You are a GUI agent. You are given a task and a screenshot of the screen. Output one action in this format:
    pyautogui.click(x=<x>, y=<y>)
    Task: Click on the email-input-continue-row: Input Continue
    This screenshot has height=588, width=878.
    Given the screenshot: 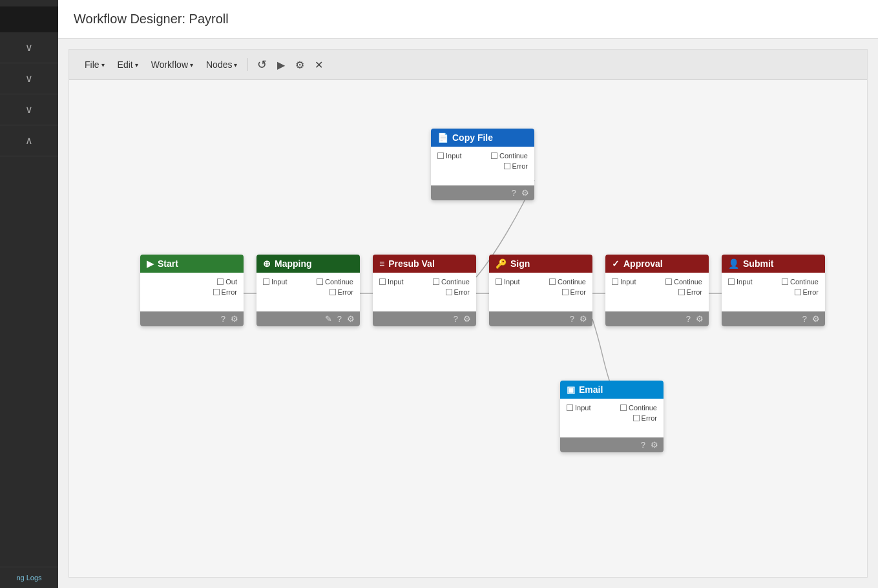 What is the action you would take?
    pyautogui.click(x=612, y=408)
    